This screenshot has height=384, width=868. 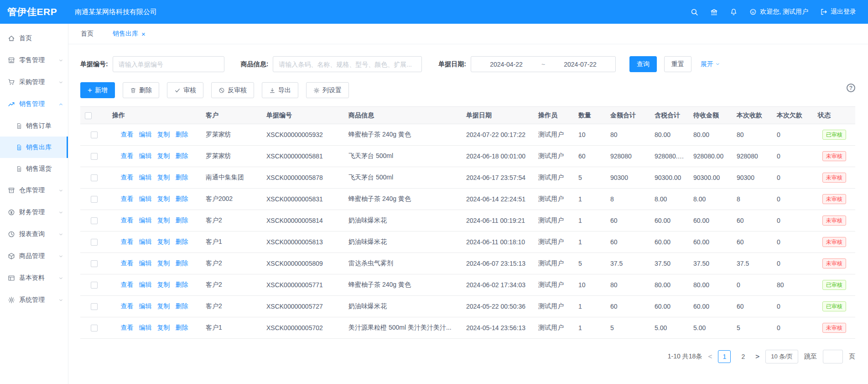 I want to click on sidebar-item-sales-return: 销售退货, so click(x=34, y=169).